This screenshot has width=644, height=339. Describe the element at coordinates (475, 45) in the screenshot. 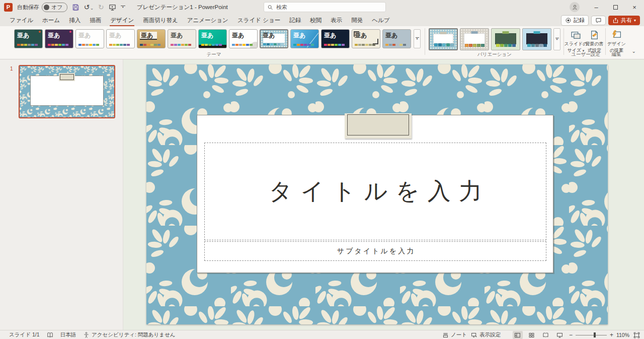

I see `variation-swatches` at that location.